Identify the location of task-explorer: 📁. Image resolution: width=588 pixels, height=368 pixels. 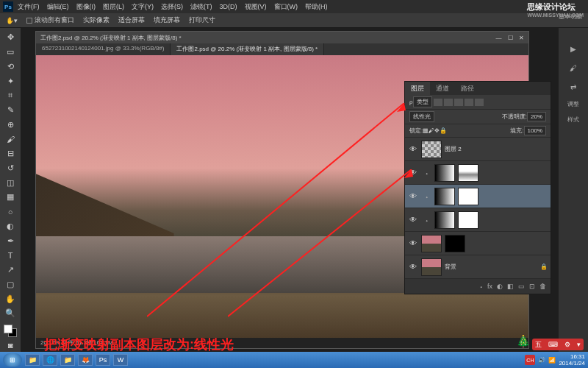
(32, 360).